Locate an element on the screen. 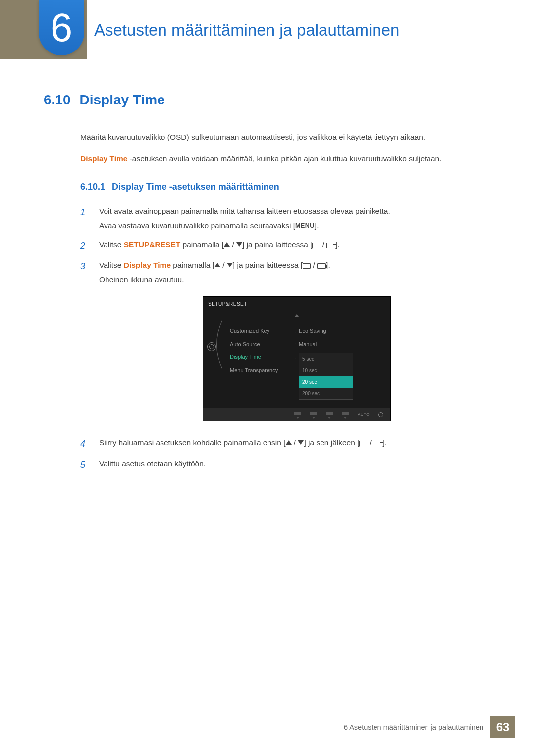 The width and height of the screenshot is (535, 756). osd-value-row: :Manual is located at coordinates (339, 345).